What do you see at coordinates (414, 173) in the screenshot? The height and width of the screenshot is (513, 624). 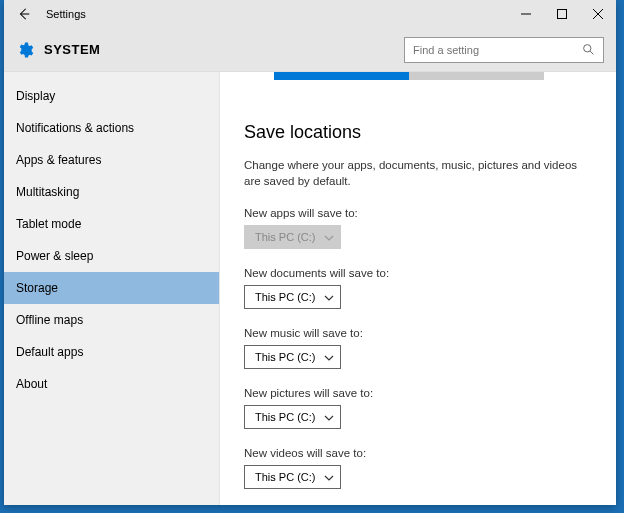 I see `page-description: Change where your apps, documents, music…` at bounding box center [414, 173].